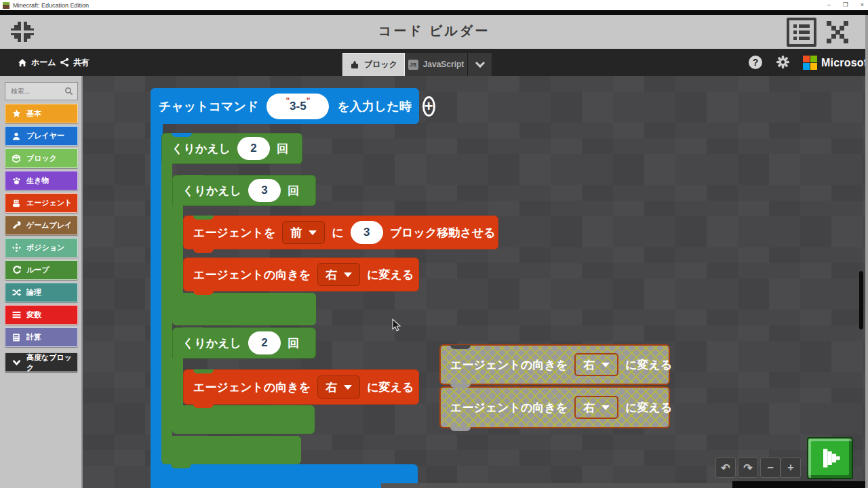  Describe the element at coordinates (830, 458) in the screenshot. I see `play-icon` at that location.